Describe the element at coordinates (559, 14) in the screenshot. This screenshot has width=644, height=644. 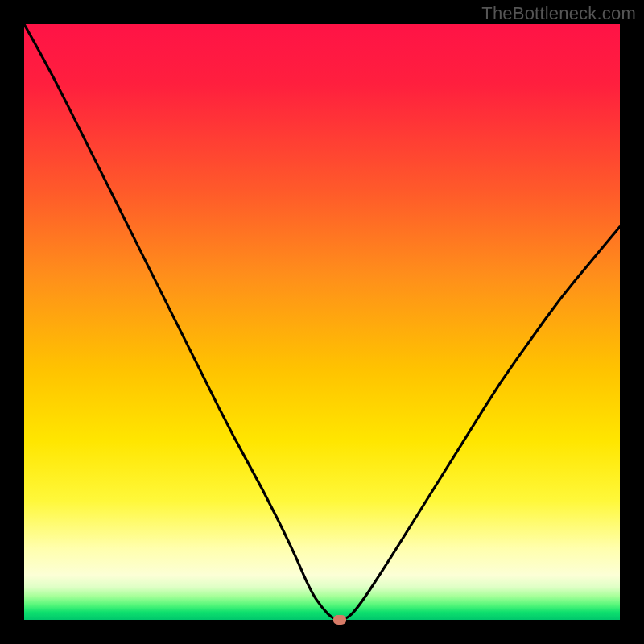
I see `watermark-text: TheBottleneck.com` at that location.